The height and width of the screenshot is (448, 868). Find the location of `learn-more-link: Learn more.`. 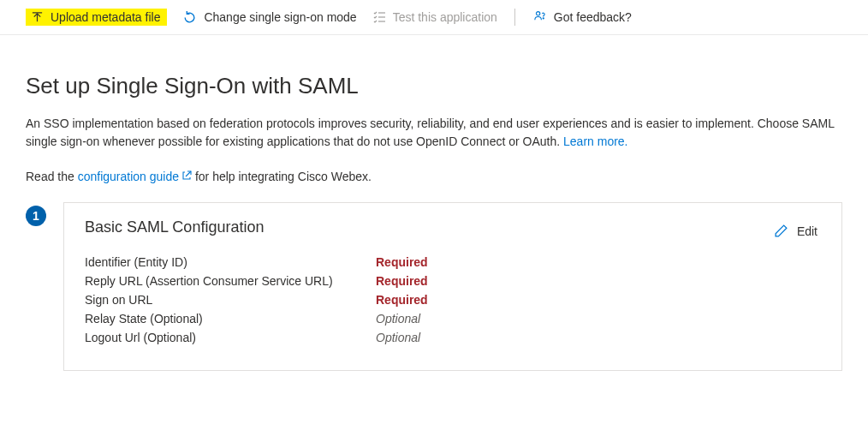

learn-more-link: Learn more. is located at coordinates (596, 141).